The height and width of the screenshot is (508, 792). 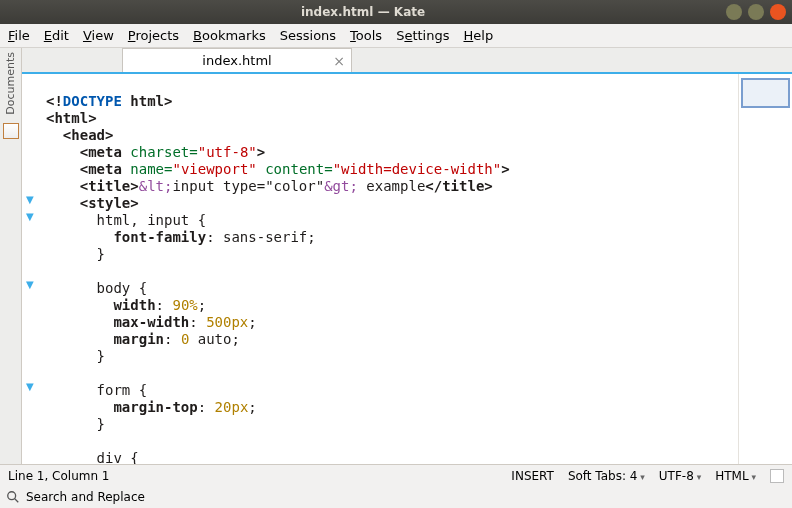 I want to click on menu-edit: Edit, so click(x=56, y=36).